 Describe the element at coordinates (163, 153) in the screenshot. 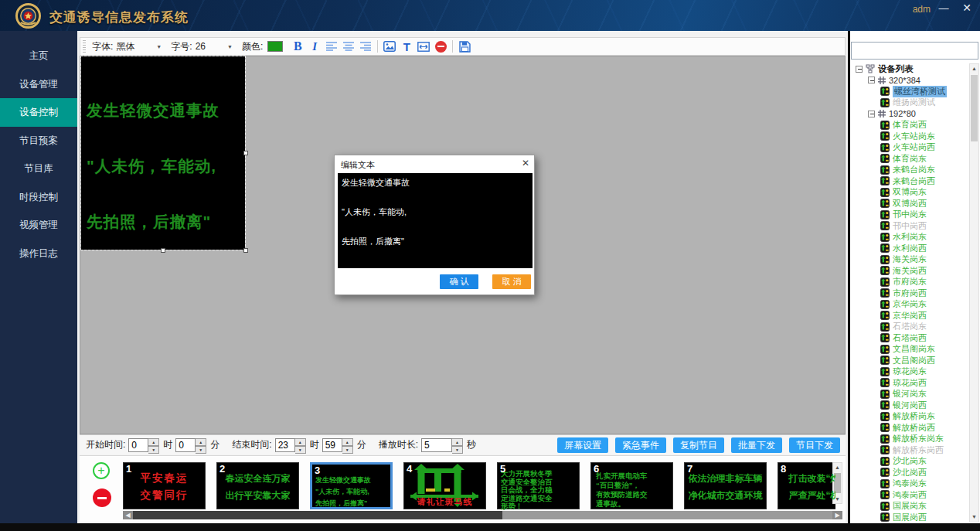

I see `led-preview-panel: 发生轻微交通事故 "人未伤，车能动, 先拍照，后撤离"` at that location.